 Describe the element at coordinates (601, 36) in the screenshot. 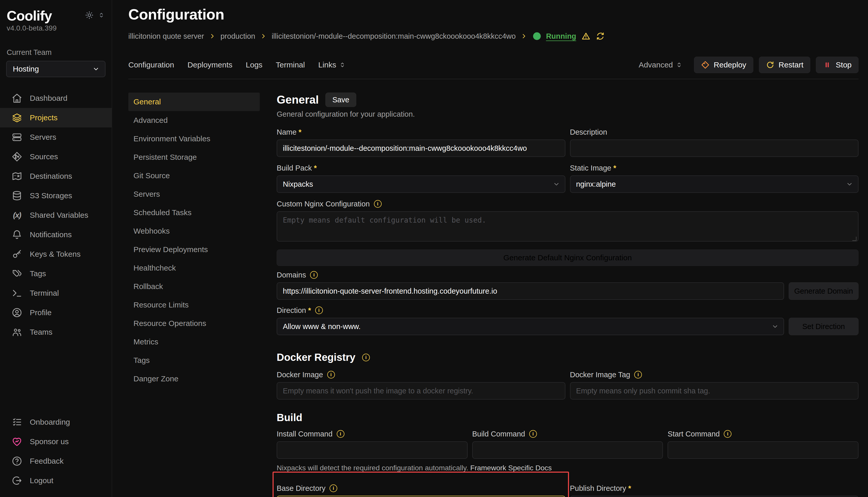

I see `refresh-icon` at that location.